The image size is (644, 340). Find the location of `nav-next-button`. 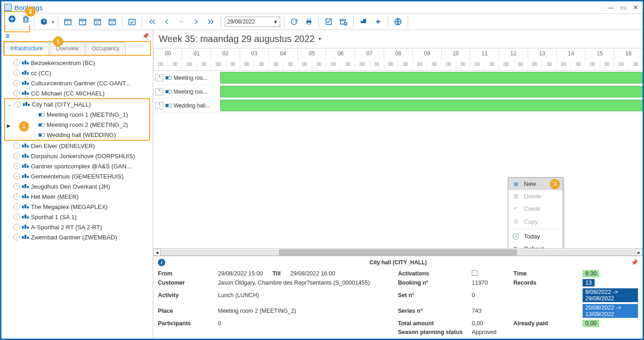

nav-next-button is located at coordinates (196, 22).